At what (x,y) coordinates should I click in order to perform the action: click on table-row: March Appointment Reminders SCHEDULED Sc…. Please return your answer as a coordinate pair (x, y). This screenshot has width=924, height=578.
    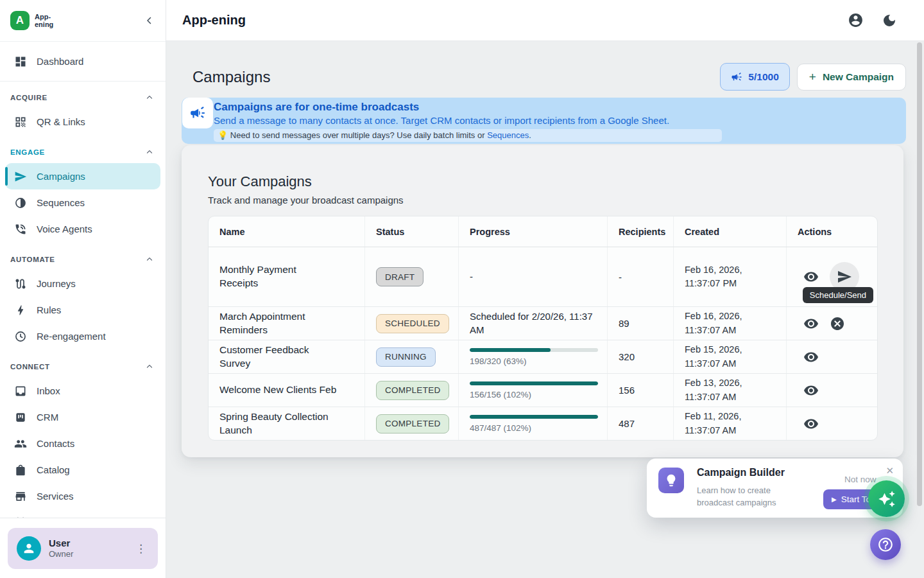
    Looking at the image, I should click on (543, 323).